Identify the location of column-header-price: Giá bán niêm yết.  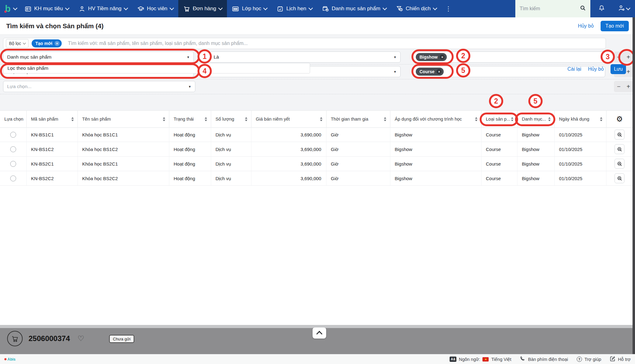
(289, 119).